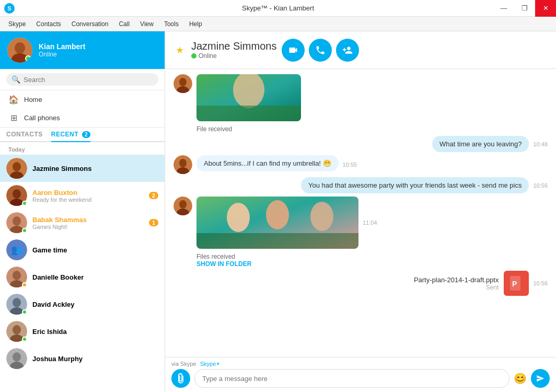 This screenshot has height=392, width=556. I want to click on avatar-jazmine, so click(17, 168).